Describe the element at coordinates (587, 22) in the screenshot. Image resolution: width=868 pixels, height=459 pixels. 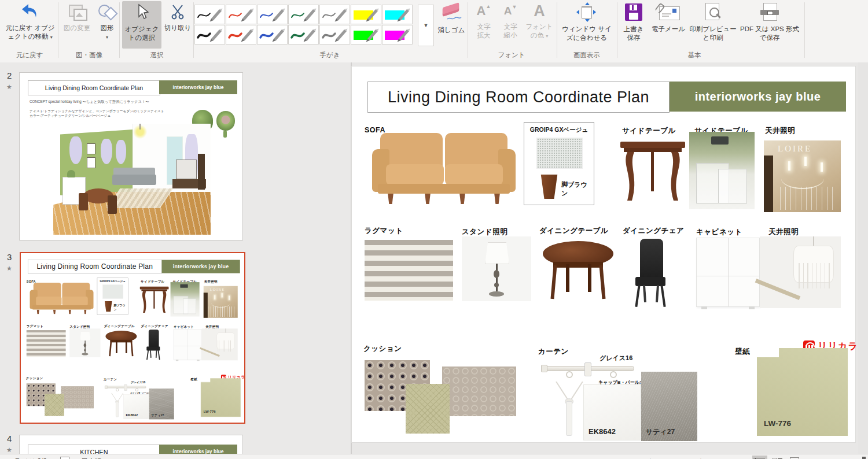
I see `fit-to-window-button: ウィンドウ サイズに合わせる` at that location.